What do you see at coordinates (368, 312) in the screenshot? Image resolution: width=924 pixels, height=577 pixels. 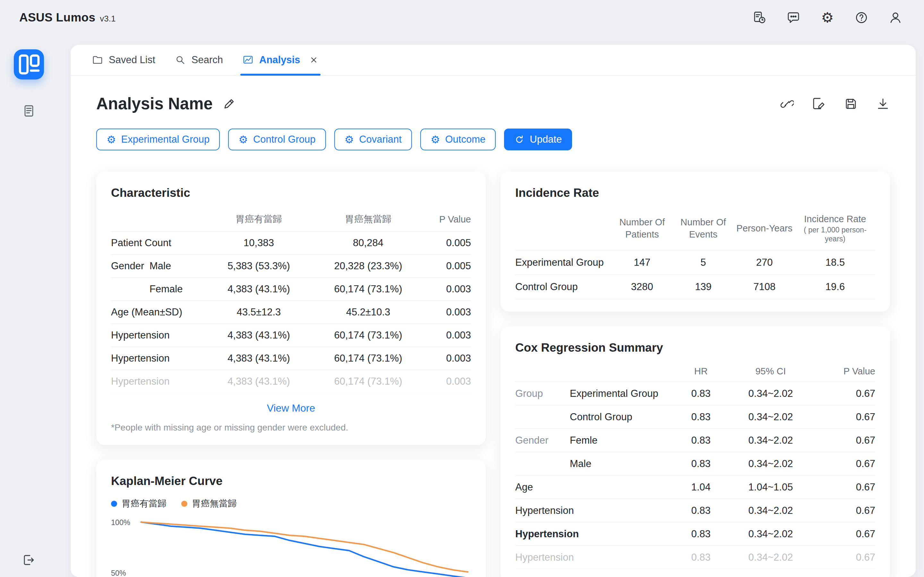 I see `cell-group2: 45.2±10.3` at bounding box center [368, 312].